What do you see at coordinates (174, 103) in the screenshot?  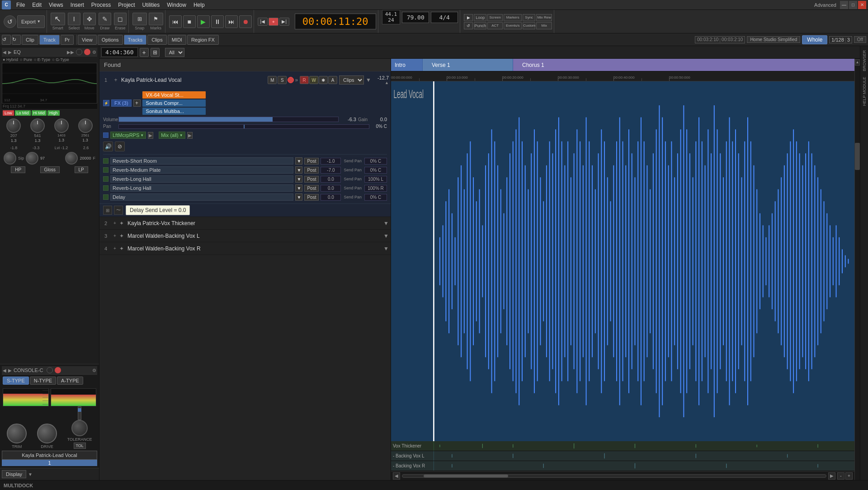 I see `fx-plugin-2: Sonitus Compr...` at bounding box center [174, 103].